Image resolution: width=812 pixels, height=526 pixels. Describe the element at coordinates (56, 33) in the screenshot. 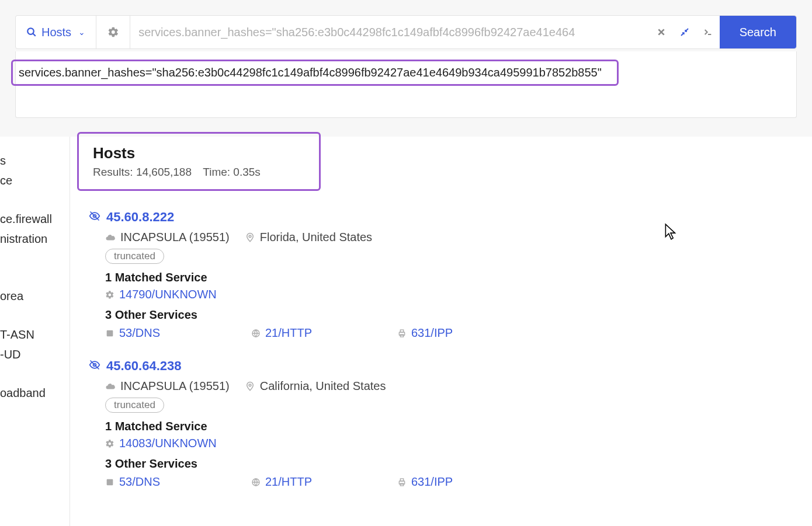

I see `hosts-dropdown-label: Hosts` at that location.